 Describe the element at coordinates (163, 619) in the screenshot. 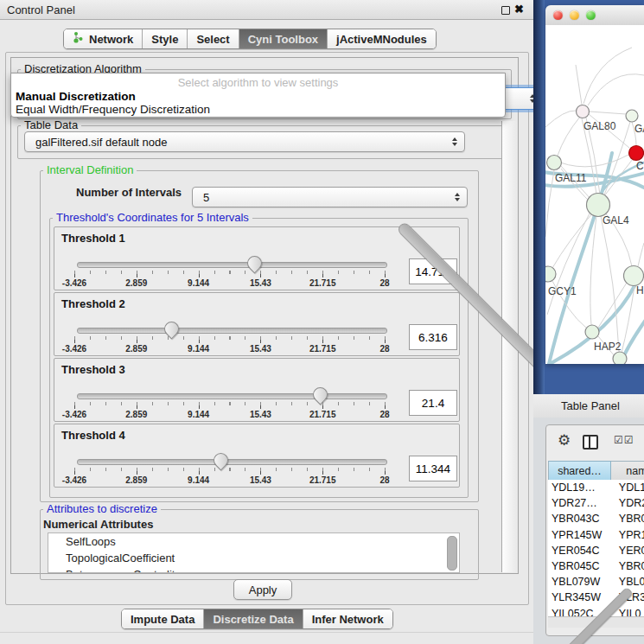

I see `tab-impute-data: Impute Data` at that location.